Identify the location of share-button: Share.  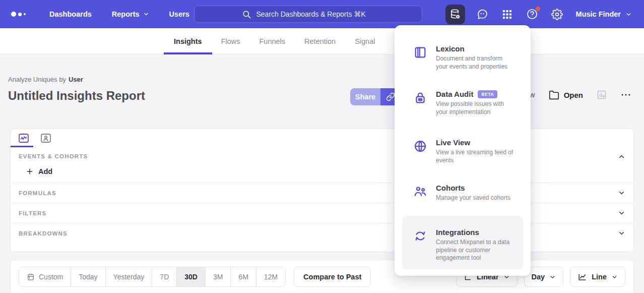
(365, 97).